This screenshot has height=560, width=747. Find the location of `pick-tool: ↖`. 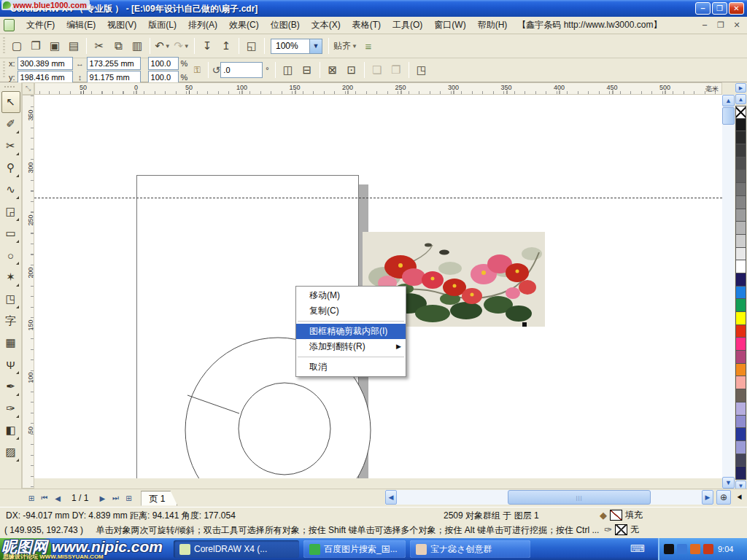

pick-tool: ↖ is located at coordinates (11, 102).